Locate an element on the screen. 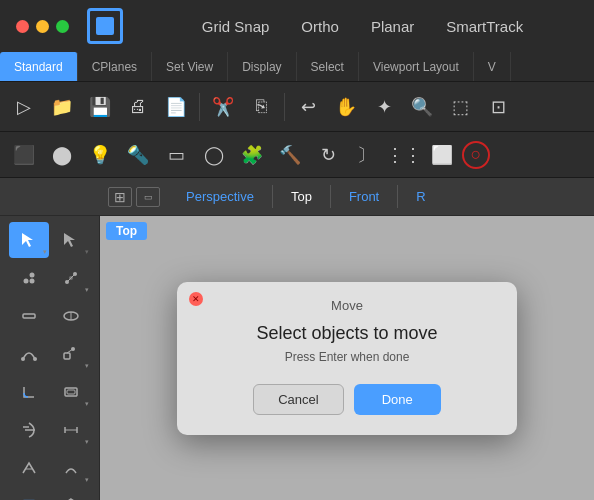  point-tool-btn is located at coordinates (29, 278).